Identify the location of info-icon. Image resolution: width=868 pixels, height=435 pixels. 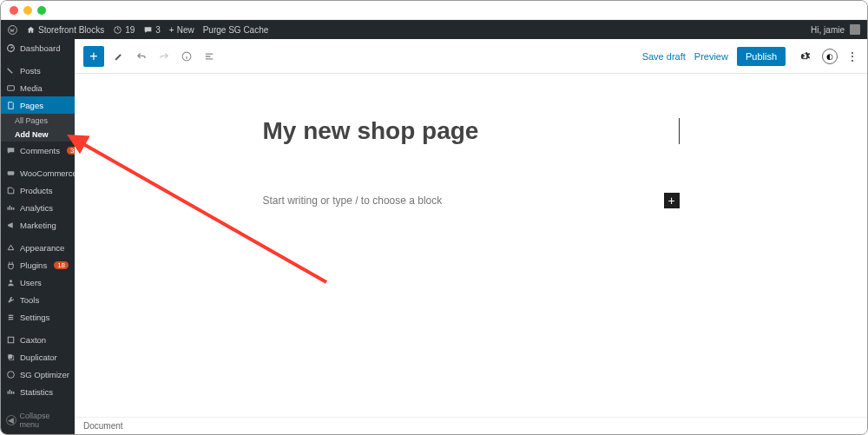
(187, 56).